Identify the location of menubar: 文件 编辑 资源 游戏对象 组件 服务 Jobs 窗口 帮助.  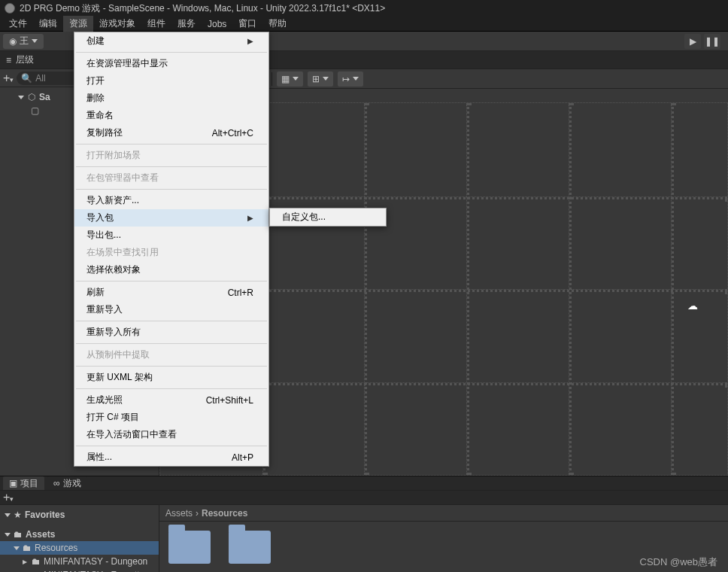
(364, 24).